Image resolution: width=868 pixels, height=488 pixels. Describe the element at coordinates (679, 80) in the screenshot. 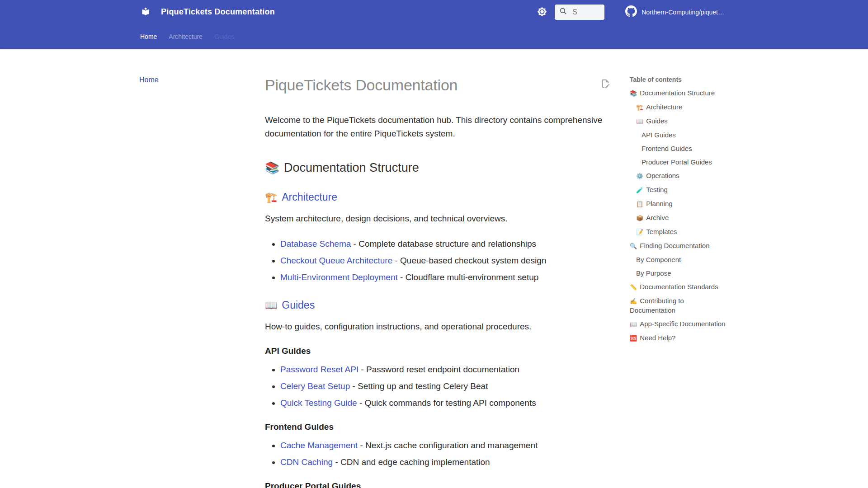

I see `toc-title: Table of contents` at that location.